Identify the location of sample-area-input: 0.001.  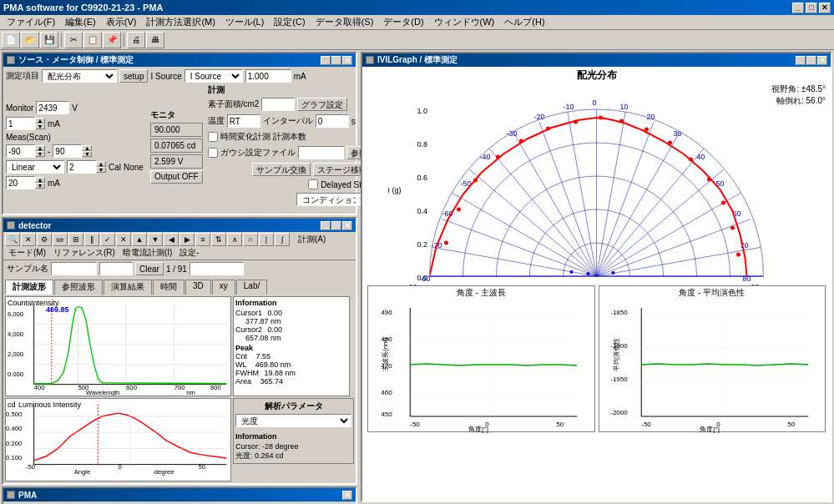
(278, 104).